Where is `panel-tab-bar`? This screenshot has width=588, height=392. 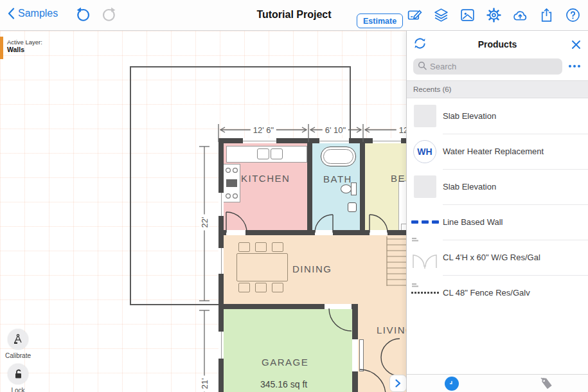 panel-tab-bar is located at coordinates (497, 383).